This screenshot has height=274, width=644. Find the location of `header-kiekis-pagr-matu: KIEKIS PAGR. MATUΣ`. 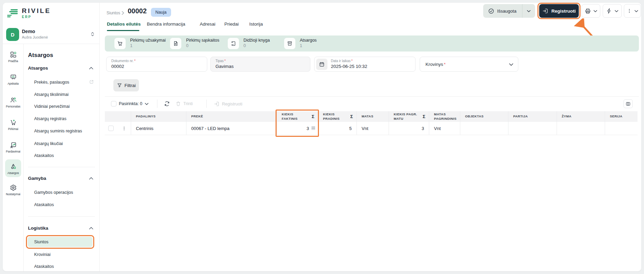

header-kiekis-pagr-matu: KIEKIS PAGR. MATUΣ is located at coordinates (409, 117).